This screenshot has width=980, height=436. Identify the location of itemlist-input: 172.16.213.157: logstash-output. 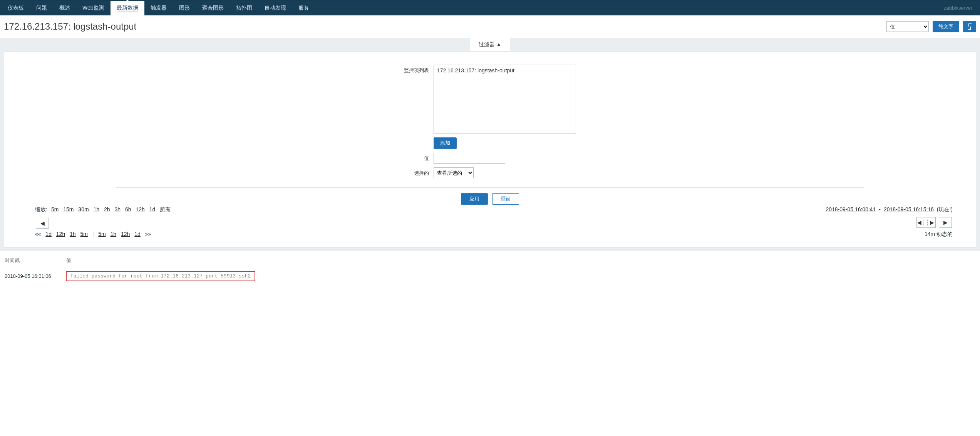
(505, 99).